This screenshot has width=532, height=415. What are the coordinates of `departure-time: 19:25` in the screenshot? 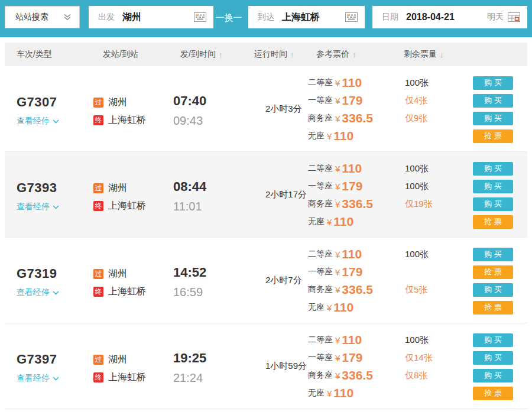 It's located at (211, 358).